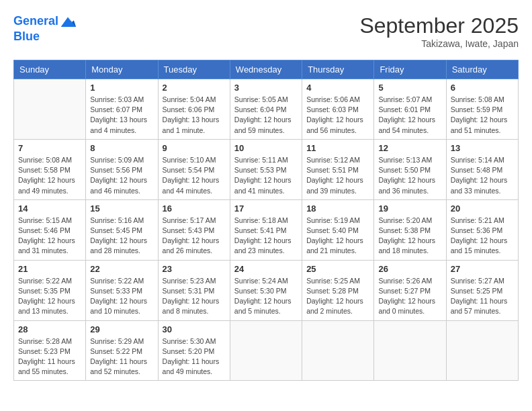 This screenshot has width=532, height=411. Describe the element at coordinates (266, 176) in the screenshot. I see `day-info: Sunrise: 5:11 AMSunset: 5:53 PMDaylight:…` at that location.